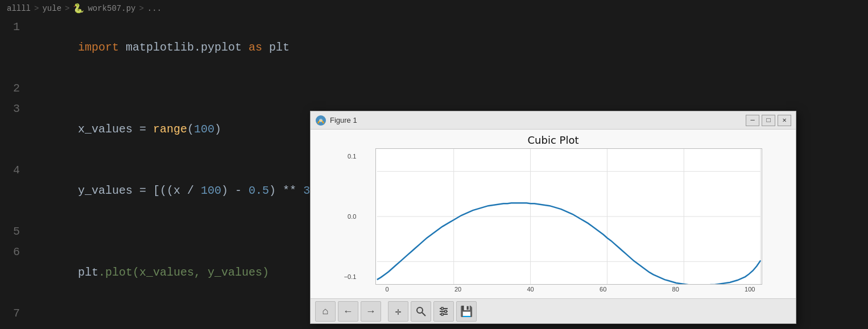 The height and width of the screenshot is (329, 868). Describe the element at coordinates (16, 252) in the screenshot. I see `line-number-6: 6` at that location.